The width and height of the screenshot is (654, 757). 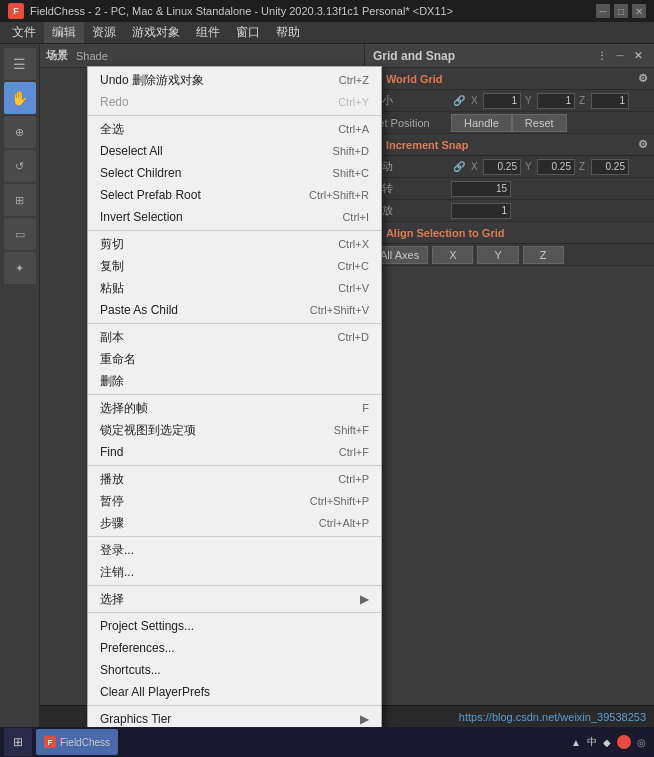 I want to click on ctx-graphics-tier-label: Graphics Tier, so click(x=136, y=719).